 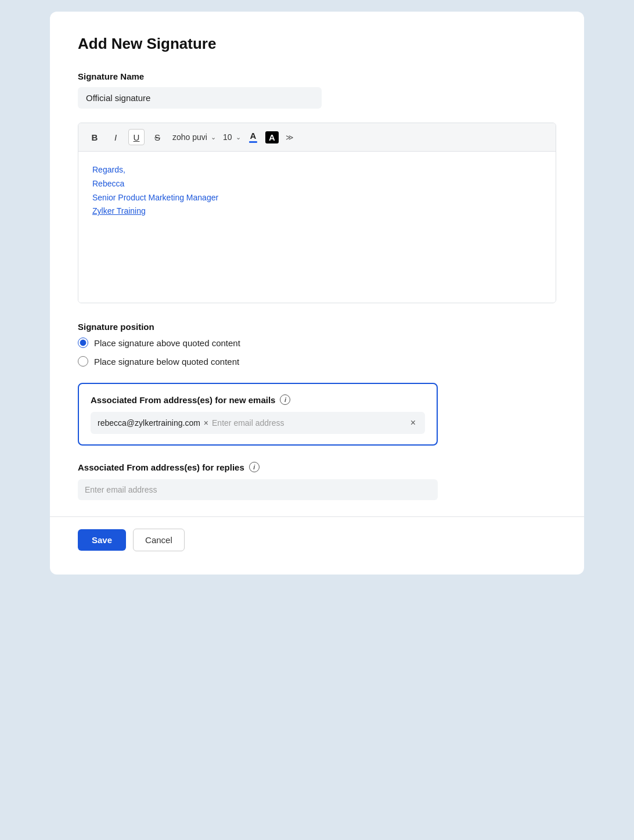 I want to click on radio-below-option: Place signature below quoted content, so click(x=317, y=361).